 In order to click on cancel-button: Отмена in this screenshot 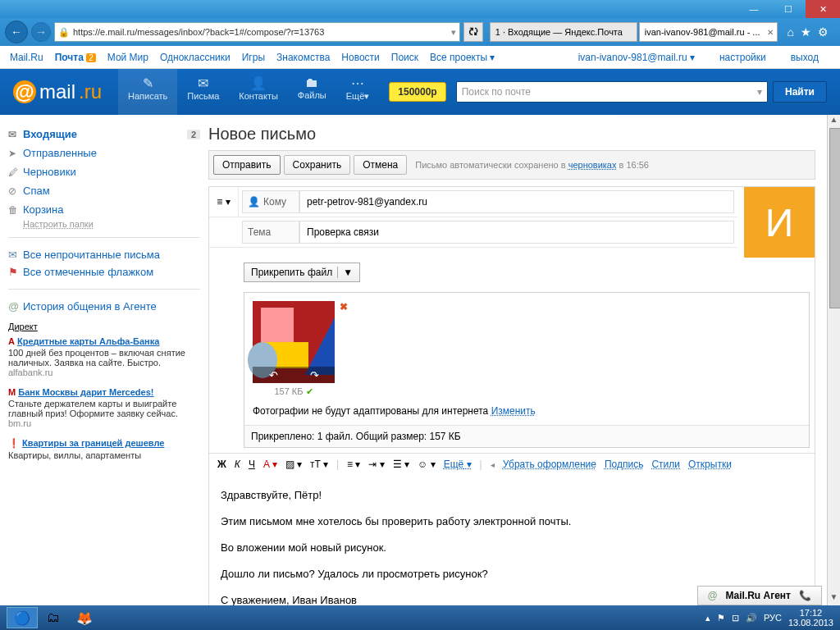, I will do `click(381, 165)`.